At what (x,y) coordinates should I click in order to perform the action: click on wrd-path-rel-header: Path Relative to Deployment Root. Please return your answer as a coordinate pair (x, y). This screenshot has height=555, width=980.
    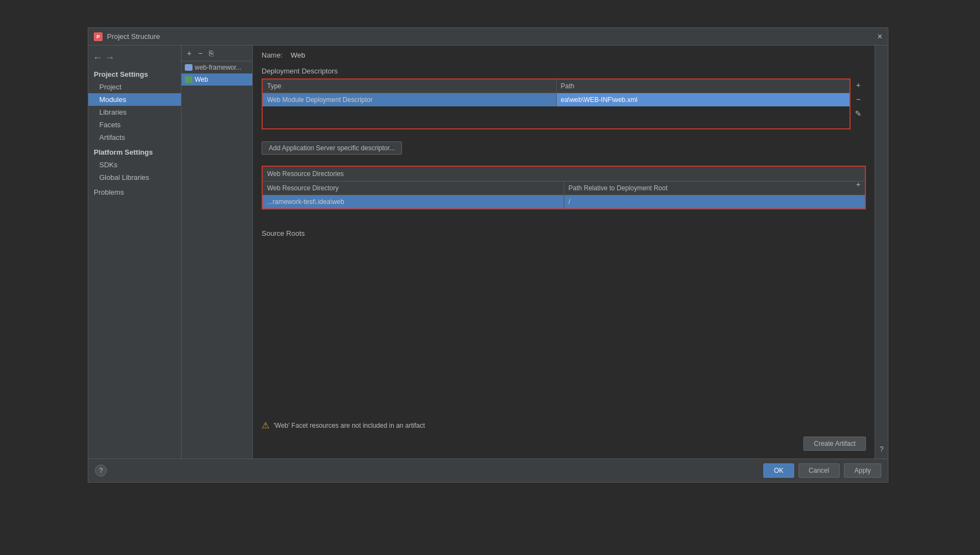
    Looking at the image, I should click on (715, 188).